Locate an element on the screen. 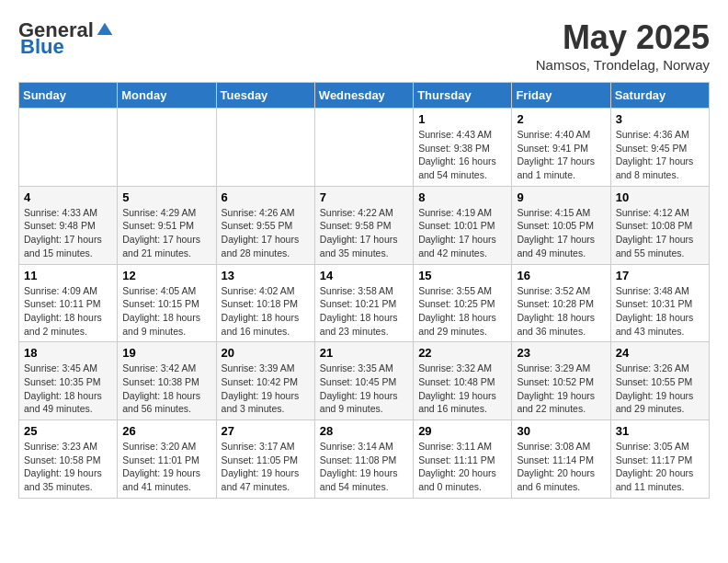  day-info: Sunrise: 3:11 AMSunset: 11:11 PMDaylight… is located at coordinates (462, 467).